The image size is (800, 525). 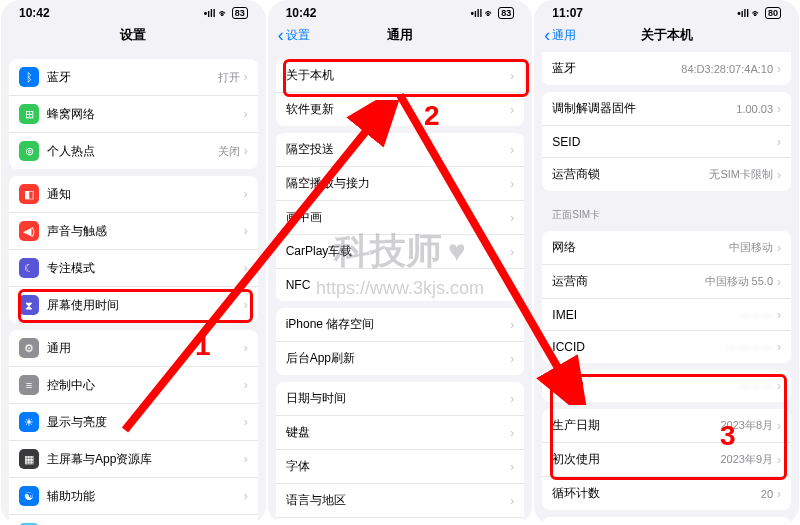 What do you see at coordinates (400, 501) in the screenshot?
I see `settings-row: 语言与地区›` at bounding box center [400, 501].